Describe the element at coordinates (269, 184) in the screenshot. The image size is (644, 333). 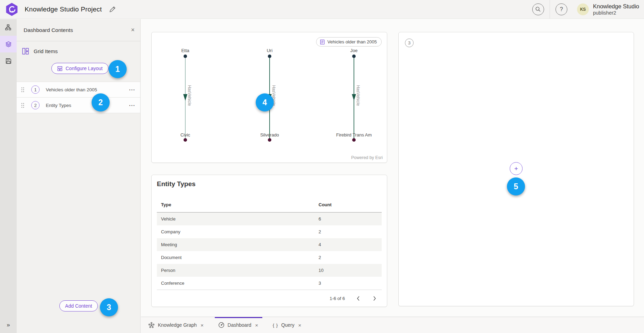
I see `table-title: Entity Types` at that location.